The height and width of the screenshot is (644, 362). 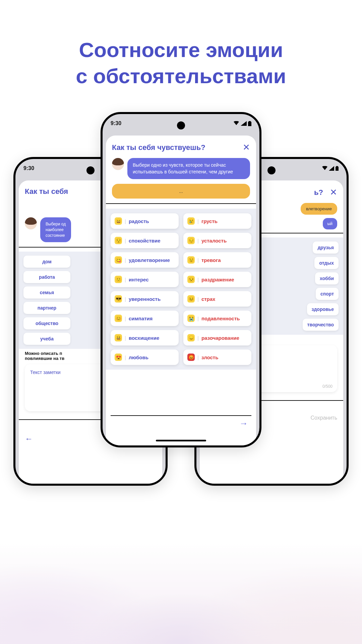 I want to click on emoji-icon: 😊, so click(x=118, y=318).